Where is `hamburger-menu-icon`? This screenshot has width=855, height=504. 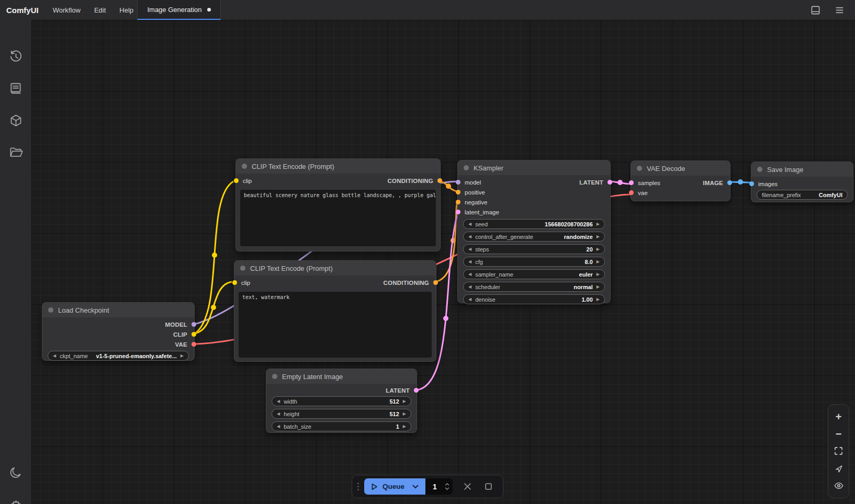
hamburger-menu-icon is located at coordinates (839, 10).